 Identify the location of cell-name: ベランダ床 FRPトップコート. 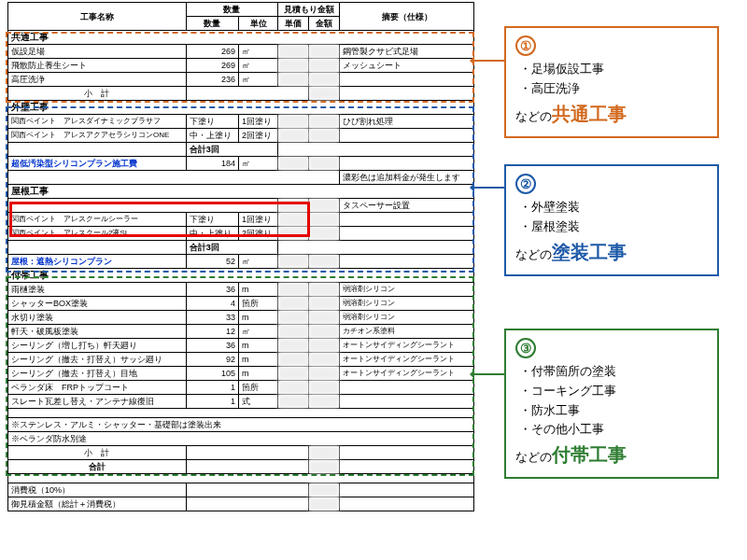
(97, 388).